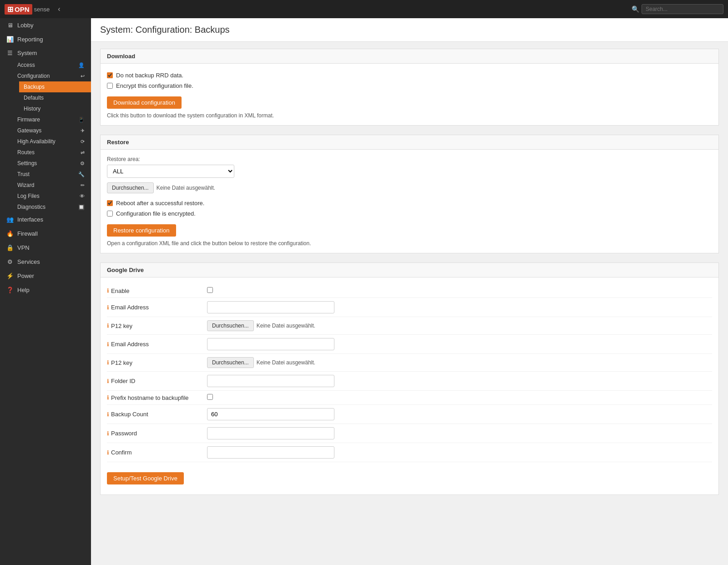  Describe the element at coordinates (27, 53) in the screenshot. I see `sidebar-item-label: System` at that location.